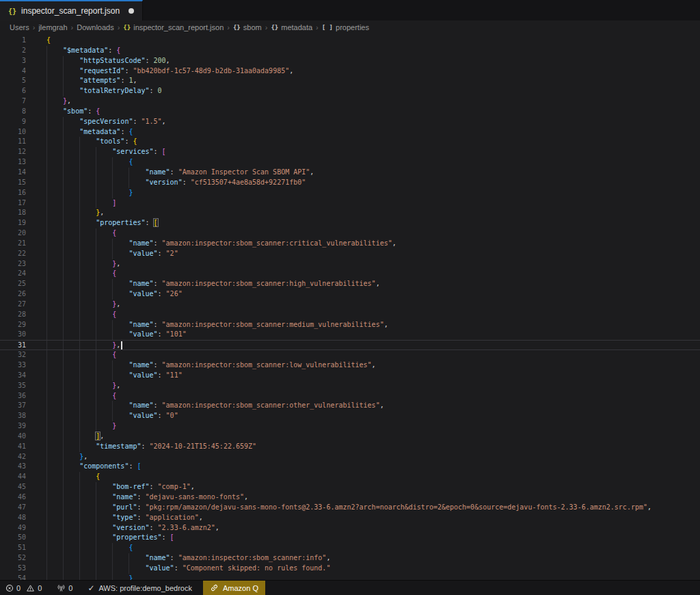 The image size is (700, 595). What do you see at coordinates (95, 27) in the screenshot?
I see `breadcrumb-item: Downloads` at bounding box center [95, 27].